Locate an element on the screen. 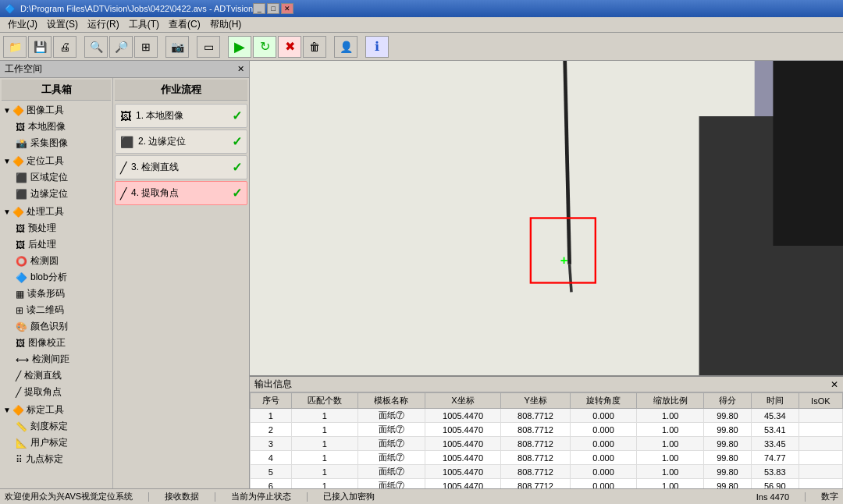  table-row: 41面纸⑦1005.4470808.77120.0001.0099.8074.7… is located at coordinates (546, 458).